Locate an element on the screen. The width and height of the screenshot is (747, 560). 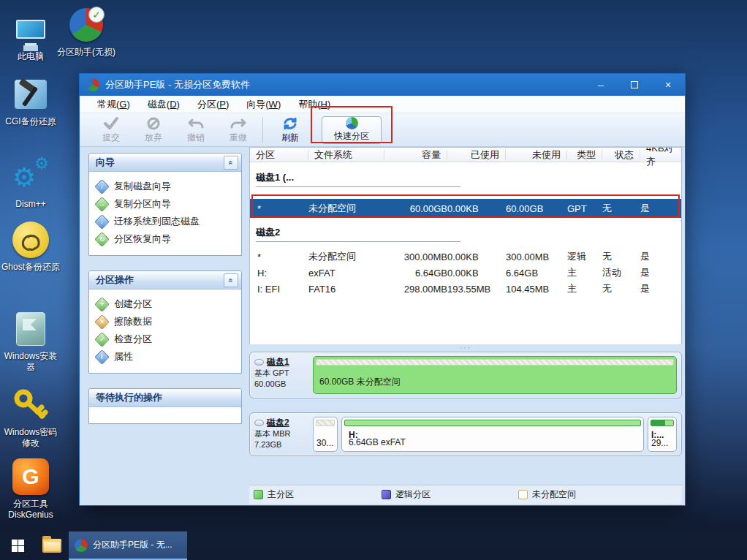
commit-button: 提交 is located at coordinates (111, 130).